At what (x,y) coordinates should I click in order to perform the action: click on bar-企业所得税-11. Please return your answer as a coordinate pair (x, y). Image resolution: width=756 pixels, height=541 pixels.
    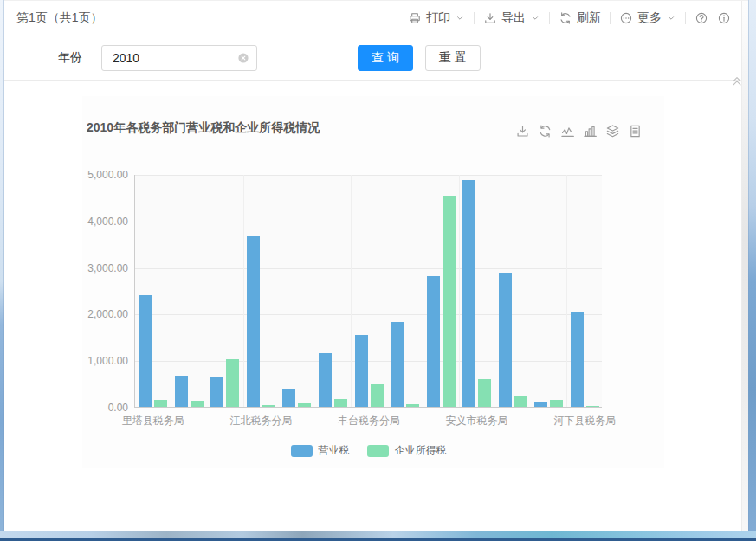
    Looking at the image, I should click on (556, 403).